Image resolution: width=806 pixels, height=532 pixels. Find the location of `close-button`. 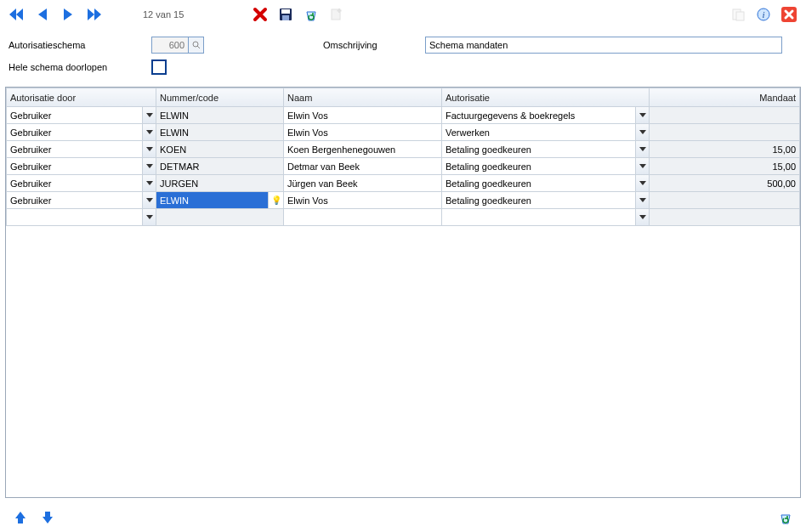

close-button is located at coordinates (789, 14).